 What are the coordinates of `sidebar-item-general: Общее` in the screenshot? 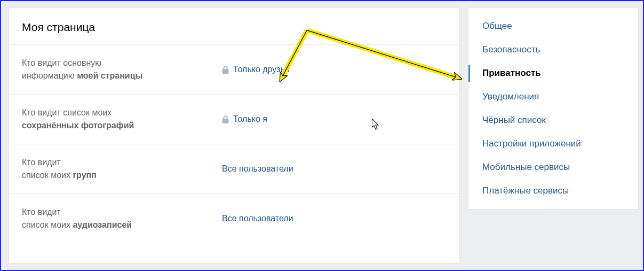 It's located at (553, 26).